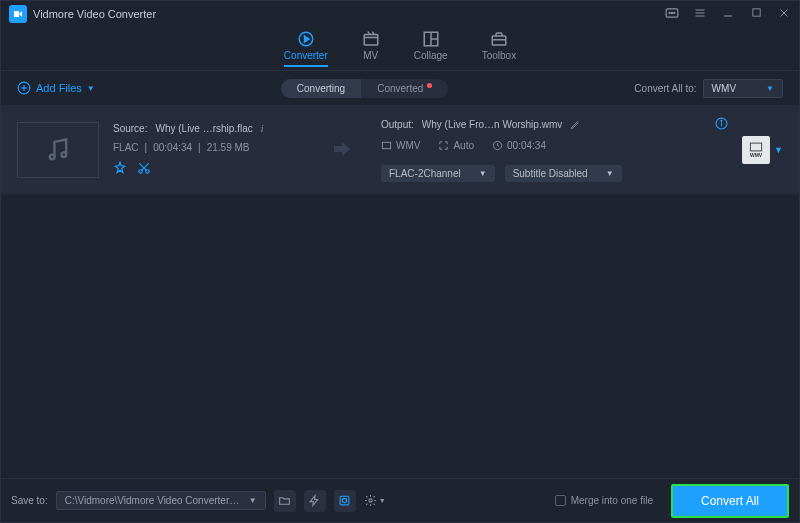 The width and height of the screenshot is (800, 523). Describe the element at coordinates (306, 56) in the screenshot. I see `tab-label: Converter` at that location.